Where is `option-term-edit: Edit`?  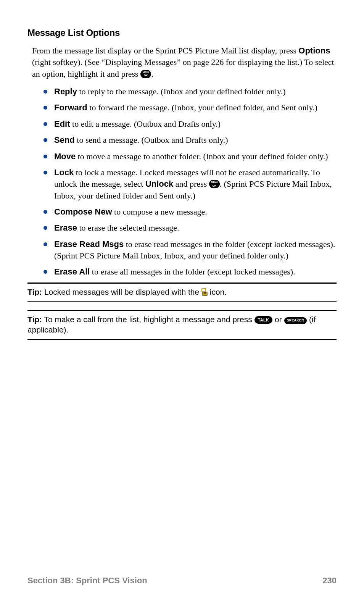
option-term-edit: Edit is located at coordinates (62, 124).